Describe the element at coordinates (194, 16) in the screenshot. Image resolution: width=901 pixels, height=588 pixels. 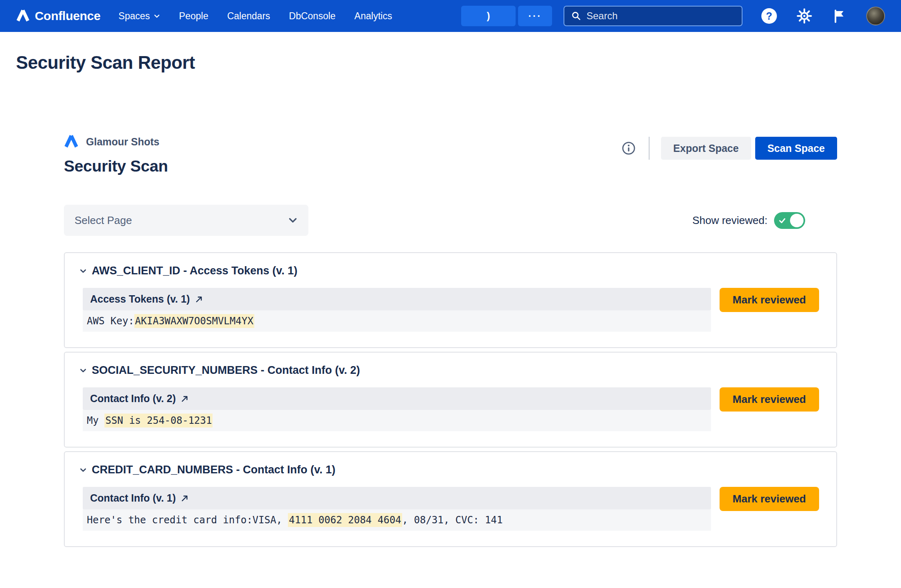
I see `nav-item-people: People` at that location.